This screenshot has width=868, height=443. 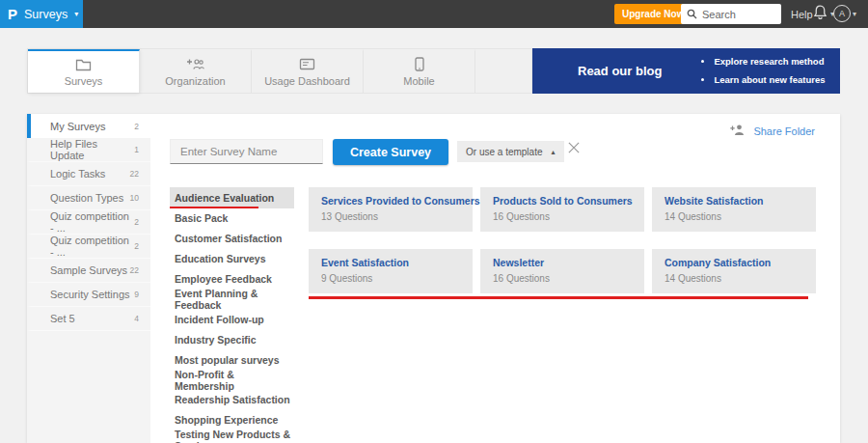 What do you see at coordinates (228, 360) in the screenshot?
I see `template-category-label: Most popular surveys` at bounding box center [228, 360].